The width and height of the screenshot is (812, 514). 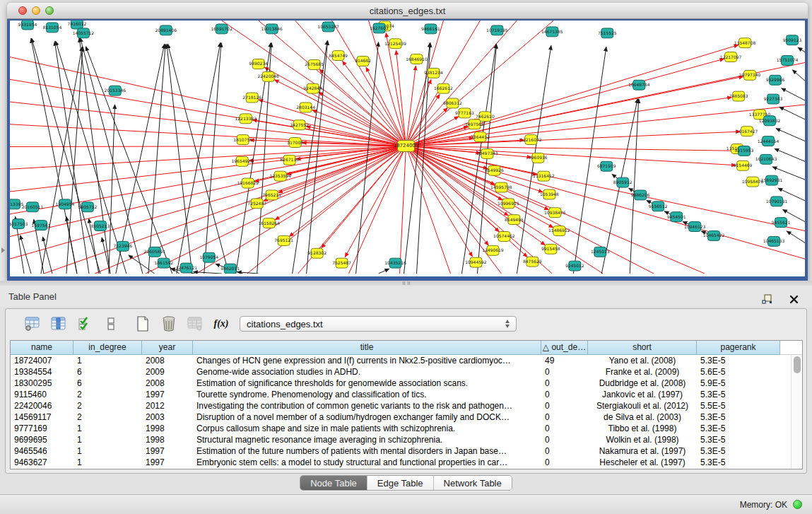 I want to click on table-row: 1872400712008Changes of HCN gene express…, so click(x=401, y=361).